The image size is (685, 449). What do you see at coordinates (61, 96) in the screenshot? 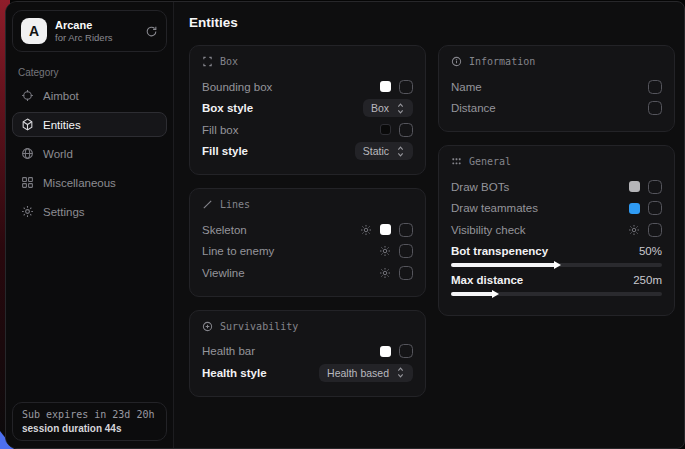
I see `sidebar-item-label: Aimbot` at bounding box center [61, 96].